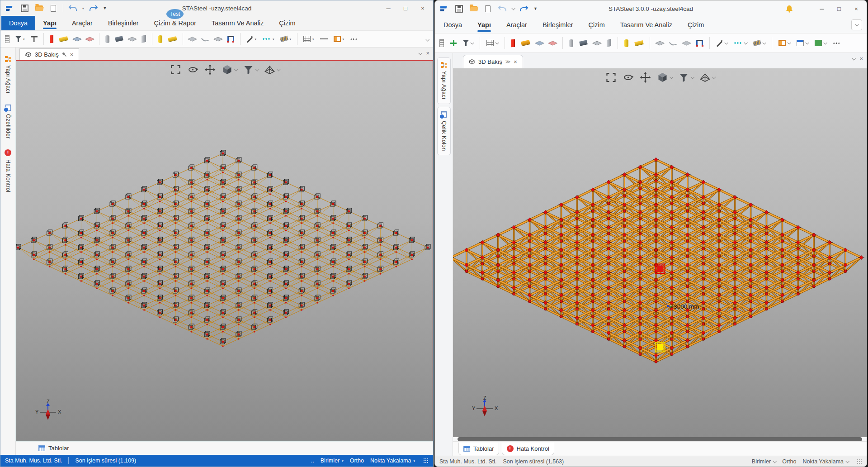  I want to click on tab-list-dropdown-icon, so click(420, 53).